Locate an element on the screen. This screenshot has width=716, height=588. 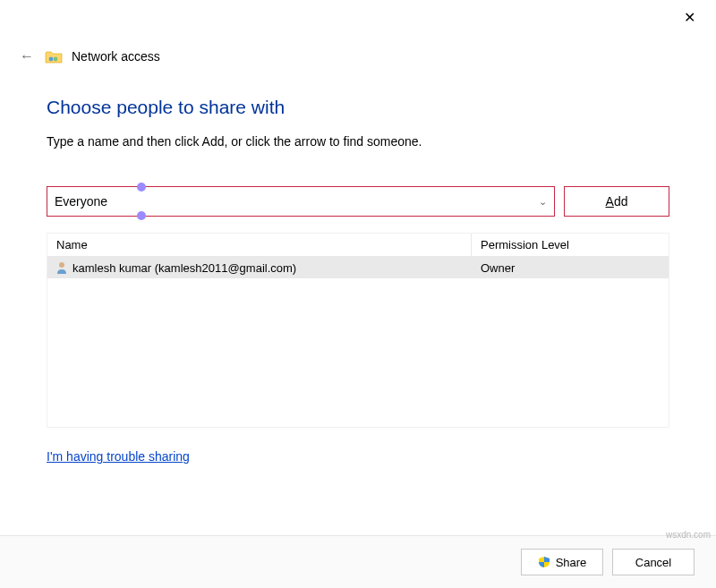
dialog-title: Network access is located at coordinates (116, 56).